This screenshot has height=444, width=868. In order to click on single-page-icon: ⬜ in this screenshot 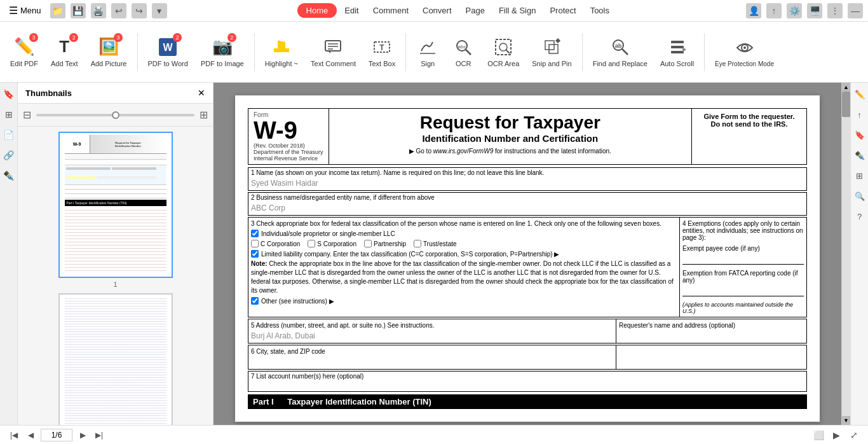, I will do `click(818, 435)`.